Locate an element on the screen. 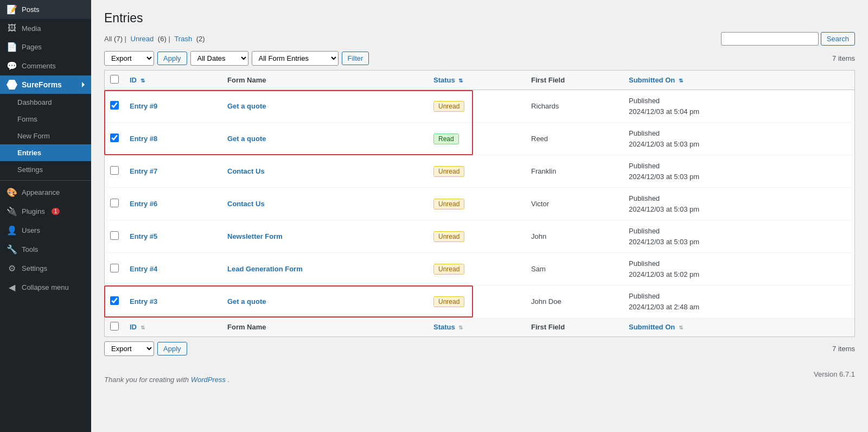 The height and width of the screenshot is (432, 868). apply-button-top: Apply is located at coordinates (173, 59).